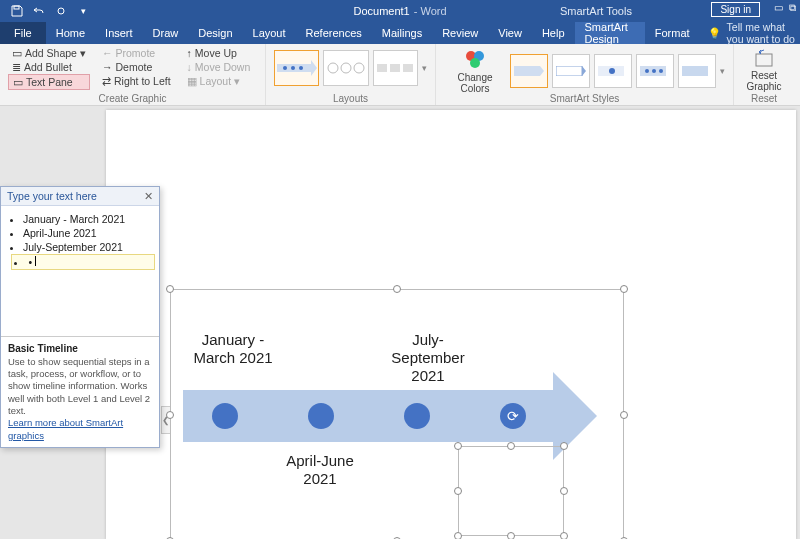 The width and height of the screenshot is (800, 539). What do you see at coordinates (66, 428) in the screenshot?
I see `learn-more-link: Learn more about SmartArt graphics` at bounding box center [66, 428].